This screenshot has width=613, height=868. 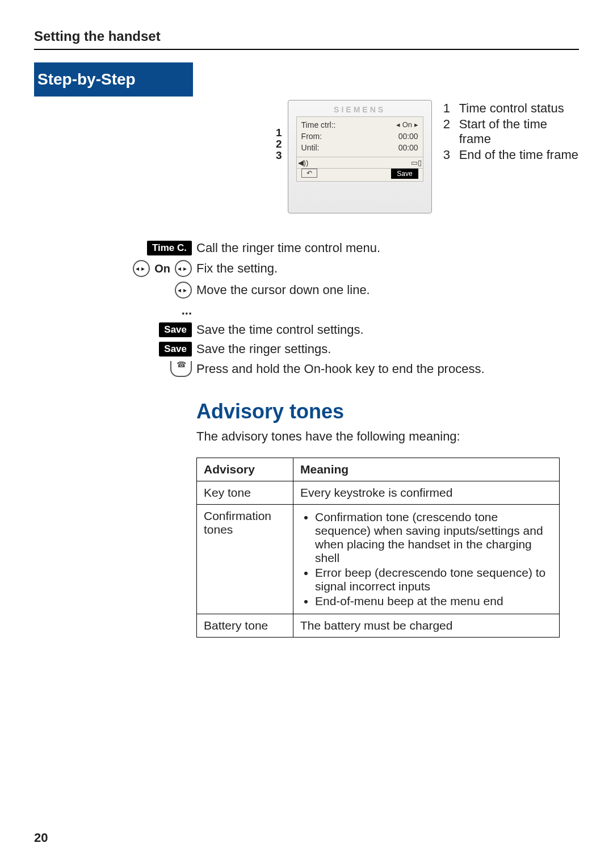 I want to click on softkey-time-c: Time C., so click(x=169, y=248).